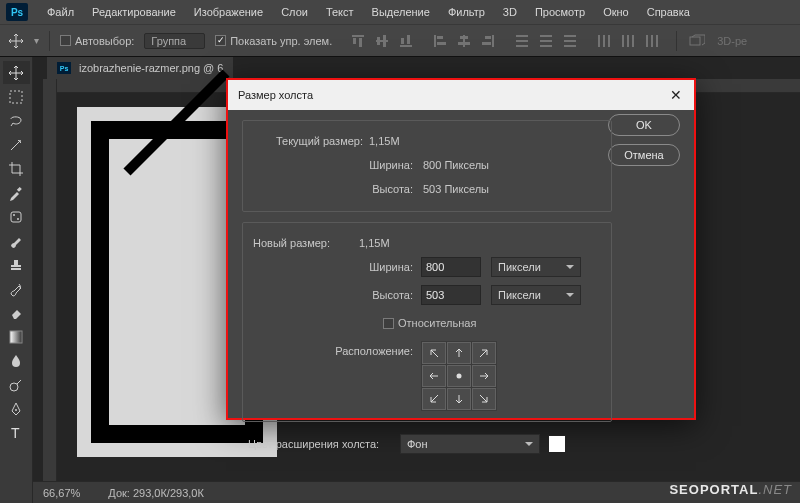 The width and height of the screenshot is (800, 503). Describe the element at coordinates (382, 41) in the screenshot. I see `align-vcenter-icon` at that location.